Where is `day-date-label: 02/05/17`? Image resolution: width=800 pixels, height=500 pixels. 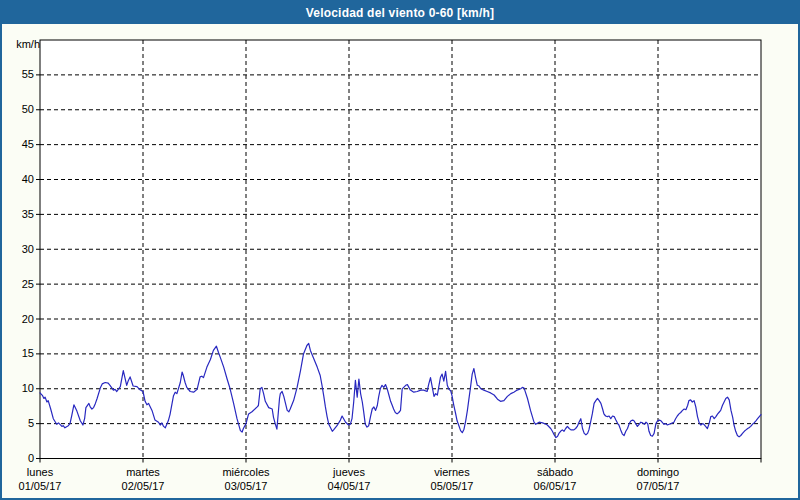
day-date-label: 02/05/17 is located at coordinates (143, 486).